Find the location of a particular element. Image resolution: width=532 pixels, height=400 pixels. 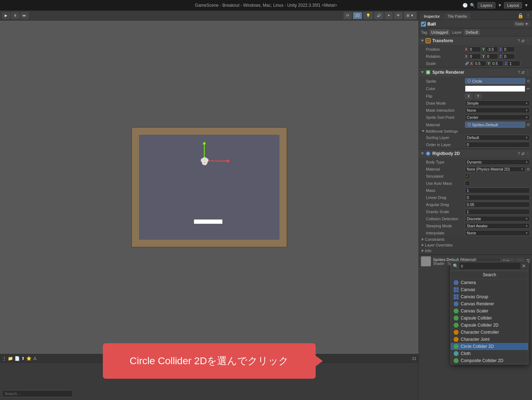

search-item: Canvas Group is located at coordinates (489, 297).